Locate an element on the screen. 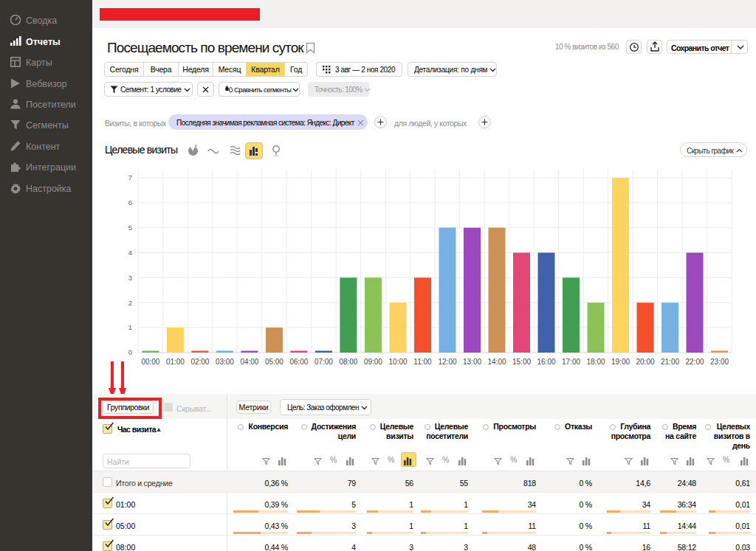 The width and height of the screenshot is (756, 551). svg-text: 17:00 is located at coordinates (571, 361).